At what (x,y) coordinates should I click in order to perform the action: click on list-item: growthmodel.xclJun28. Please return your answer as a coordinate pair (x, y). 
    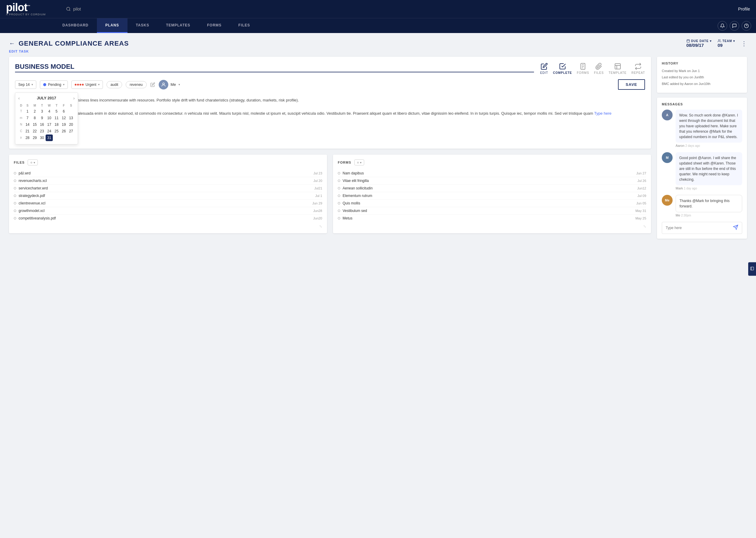
    Looking at the image, I should click on (168, 211).